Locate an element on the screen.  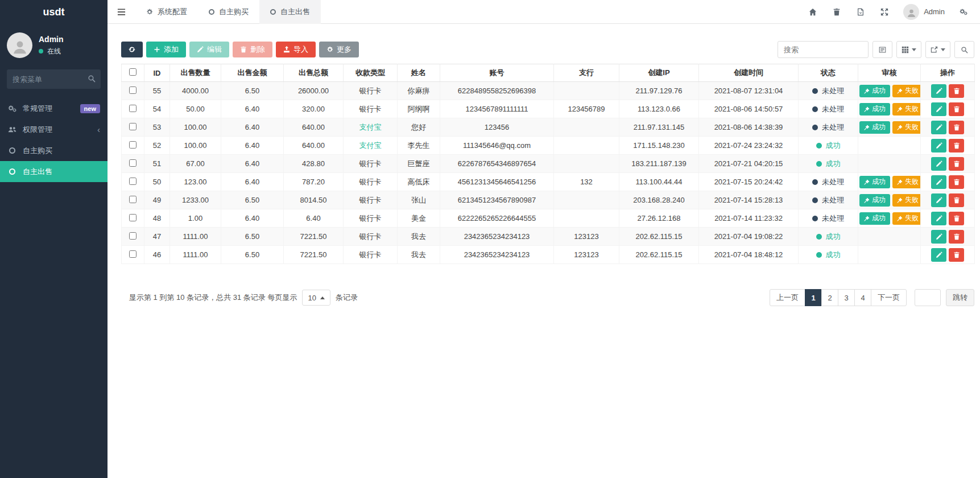
prev-page-button: 上一页 is located at coordinates (787, 298).